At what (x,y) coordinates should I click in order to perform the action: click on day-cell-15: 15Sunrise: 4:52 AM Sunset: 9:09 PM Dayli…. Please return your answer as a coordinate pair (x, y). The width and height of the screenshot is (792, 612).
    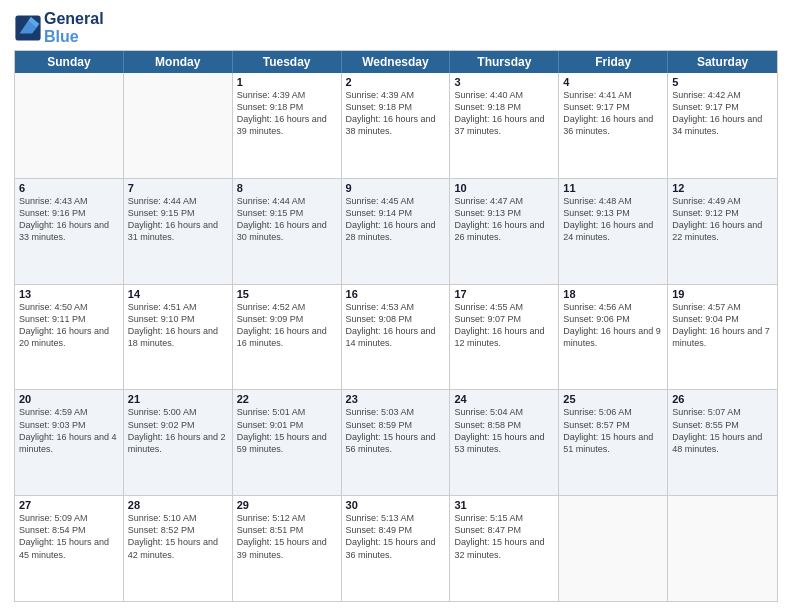
    Looking at the image, I should click on (288, 338).